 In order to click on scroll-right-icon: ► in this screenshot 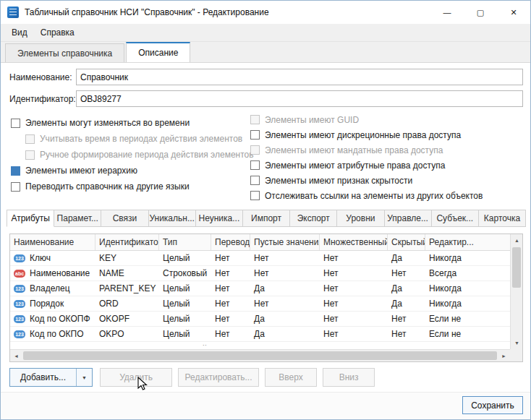, I will do `click(504, 356)`.